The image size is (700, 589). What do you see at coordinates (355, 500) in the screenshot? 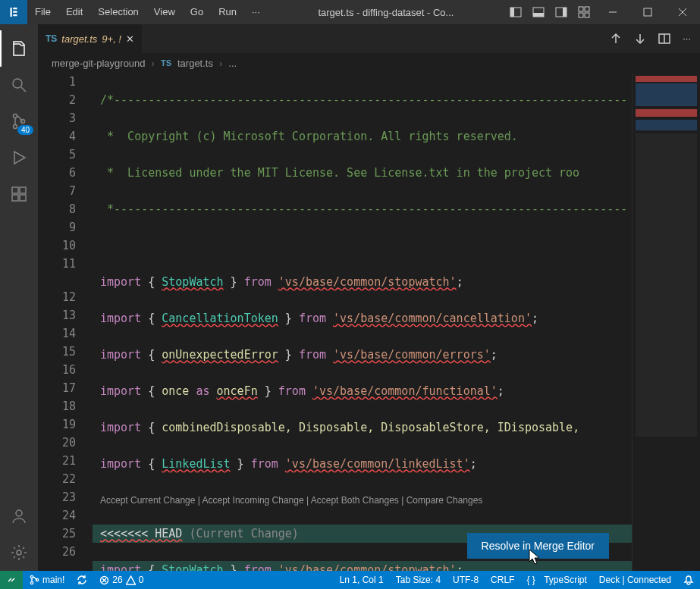
I see `accept-both-lens: Accept Both Changes` at bounding box center [355, 500].